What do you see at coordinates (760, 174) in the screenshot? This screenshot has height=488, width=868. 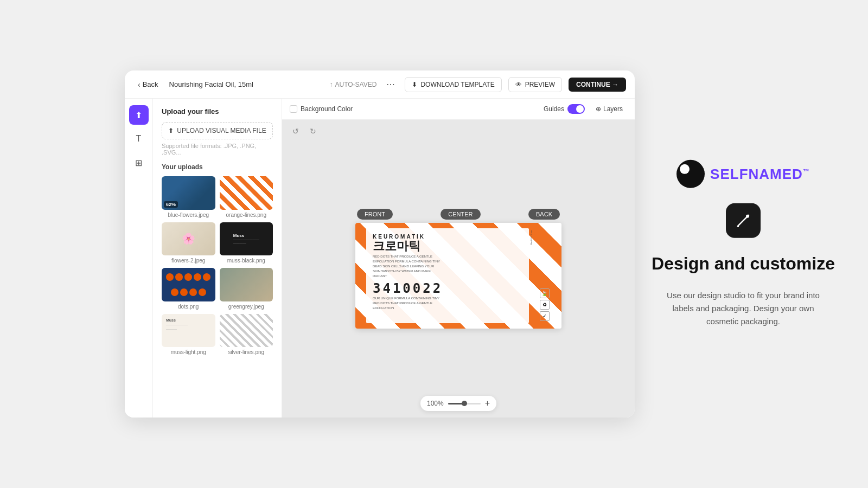 I see `logo-text: SELFNAMED™` at bounding box center [760, 174].